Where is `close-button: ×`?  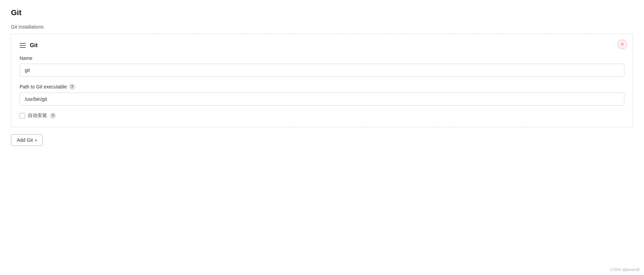
close-button: × is located at coordinates (622, 44).